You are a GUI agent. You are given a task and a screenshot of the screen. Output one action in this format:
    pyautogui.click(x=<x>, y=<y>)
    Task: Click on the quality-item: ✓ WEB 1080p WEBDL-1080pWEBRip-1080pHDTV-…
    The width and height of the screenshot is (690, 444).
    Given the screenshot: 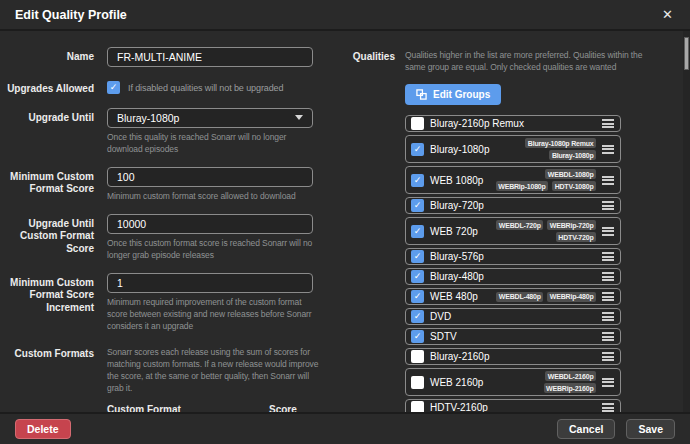 What is the action you would take?
    pyautogui.click(x=513, y=180)
    